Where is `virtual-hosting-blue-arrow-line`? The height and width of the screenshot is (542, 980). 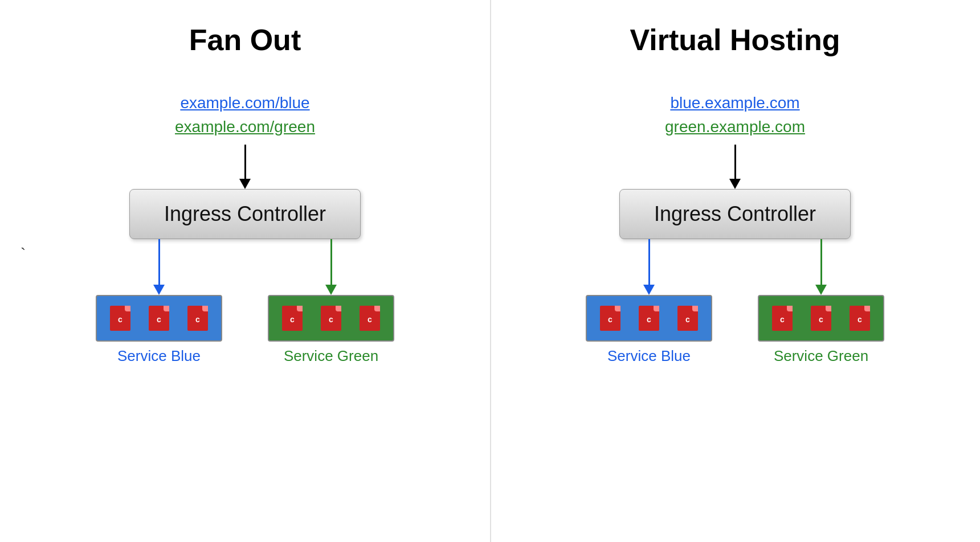 virtual-hosting-blue-arrow-line is located at coordinates (650, 262).